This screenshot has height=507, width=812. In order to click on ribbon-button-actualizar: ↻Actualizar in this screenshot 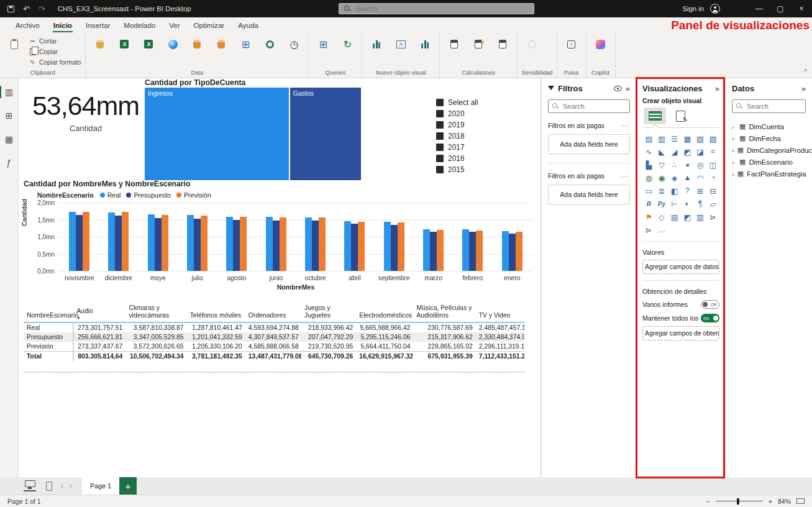, I will do `click(347, 52)`.